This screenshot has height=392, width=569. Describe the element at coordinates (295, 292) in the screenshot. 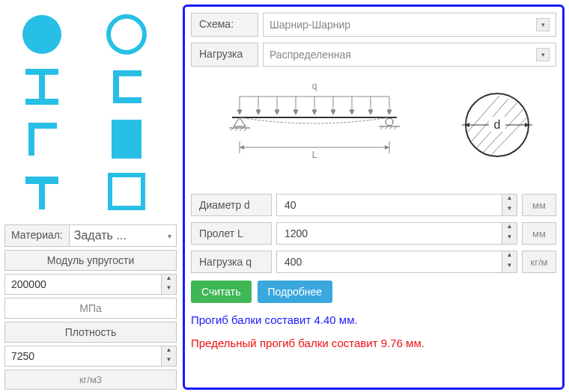

I see `details-button: Подробнее` at that location.